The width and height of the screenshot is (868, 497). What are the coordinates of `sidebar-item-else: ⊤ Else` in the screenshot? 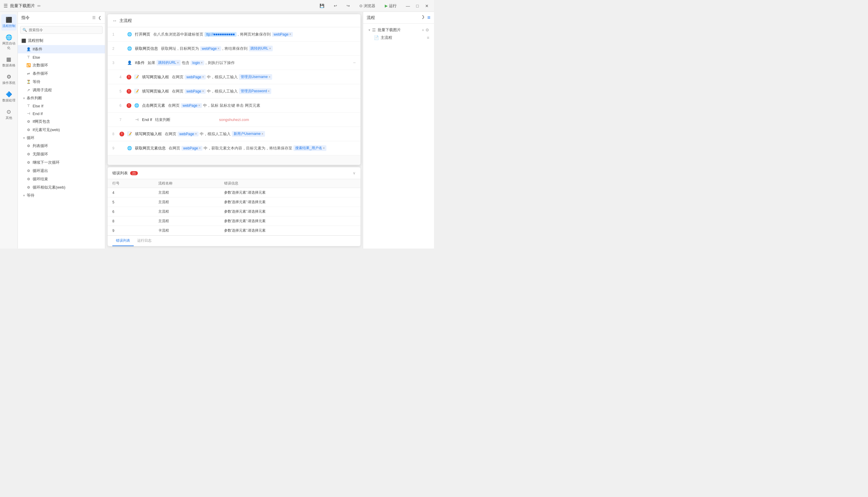 It's located at (61, 57).